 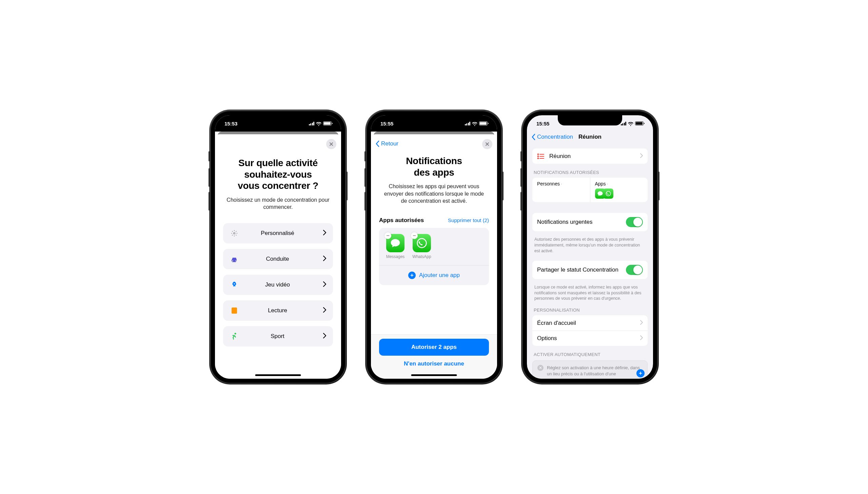 What do you see at coordinates (639, 124) in the screenshot?
I see `battery-icon` at bounding box center [639, 124].